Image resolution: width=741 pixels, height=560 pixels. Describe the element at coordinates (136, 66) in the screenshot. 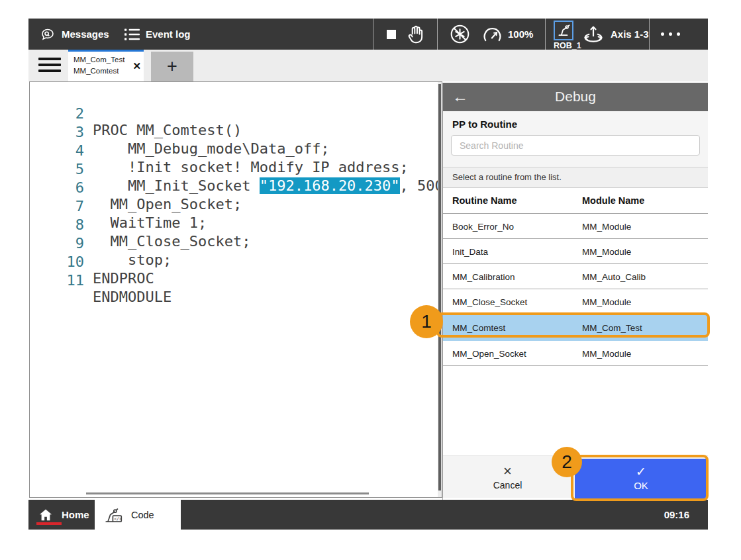

I see `tab-close-button: ✕` at that location.